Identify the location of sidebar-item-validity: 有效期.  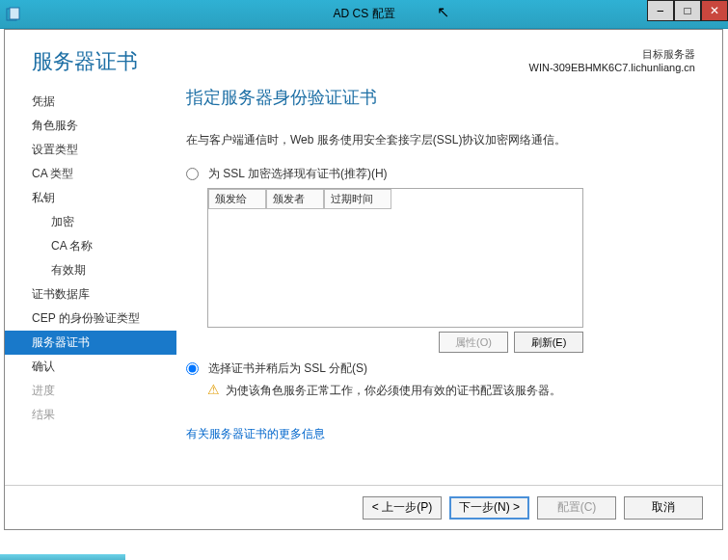
(91, 270).